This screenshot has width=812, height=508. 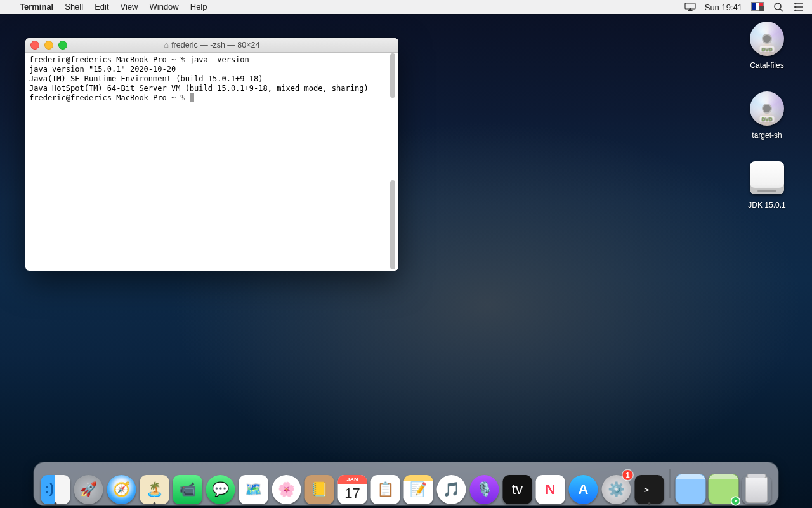 I want to click on window-close-button, so click(x=35, y=45).